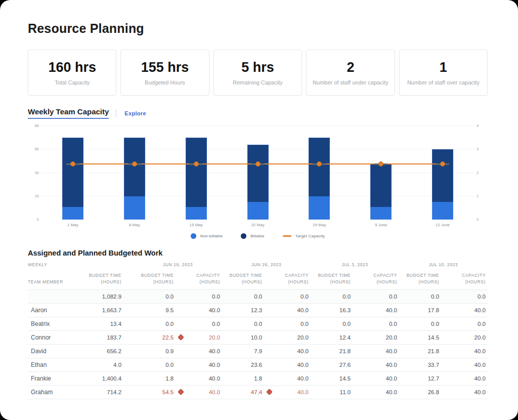 This screenshot has height=420, width=518. Describe the element at coordinates (207, 236) in the screenshot. I see `legend-item-non-billable: Non-billable` at that location.